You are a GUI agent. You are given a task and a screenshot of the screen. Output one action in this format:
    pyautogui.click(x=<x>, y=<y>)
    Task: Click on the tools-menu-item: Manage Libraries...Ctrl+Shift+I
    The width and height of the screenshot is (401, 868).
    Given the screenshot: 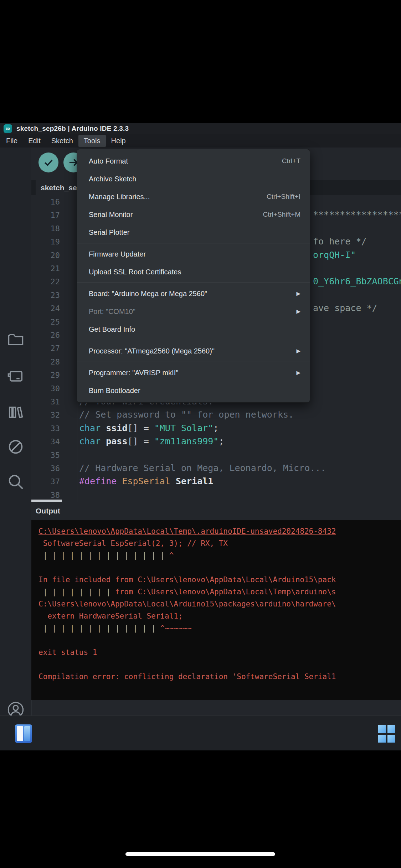 What is the action you would take?
    pyautogui.click(x=193, y=197)
    